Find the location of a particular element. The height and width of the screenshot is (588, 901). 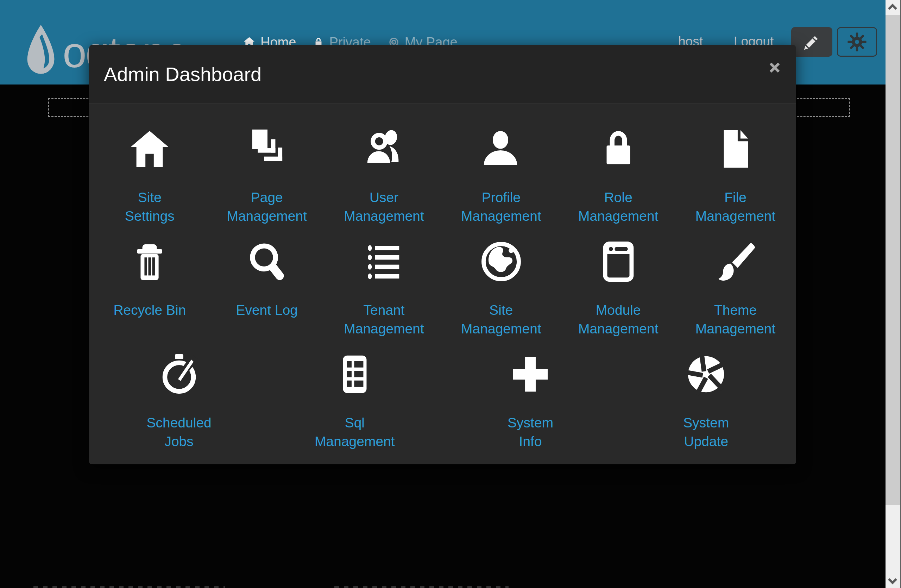

tile-label: ScheduledJobs is located at coordinates (179, 432).